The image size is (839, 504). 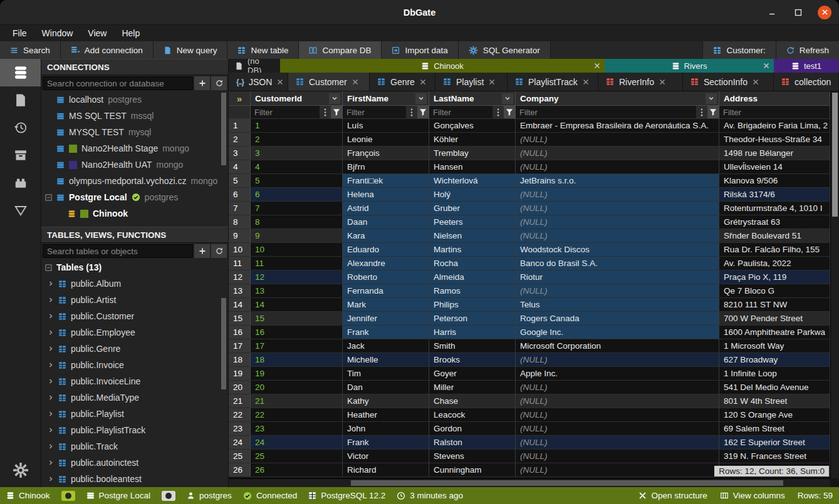 I want to click on cell-address: 1 Microsoft Way, so click(x=774, y=346).